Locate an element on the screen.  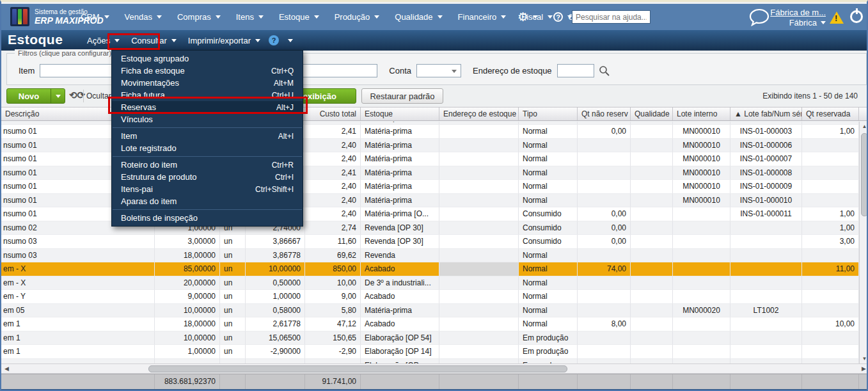
cell: 10,00 is located at coordinates (830, 324).